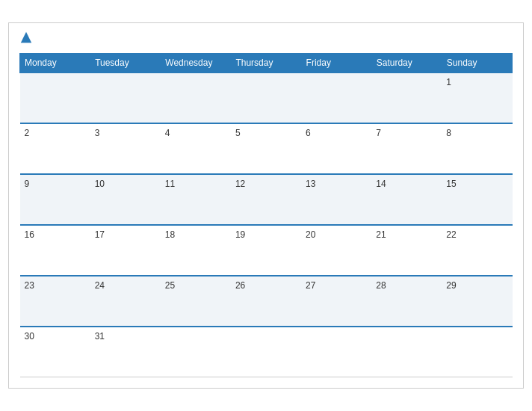 The width and height of the screenshot is (532, 411). I want to click on calendar-day-28: 28, so click(406, 301).